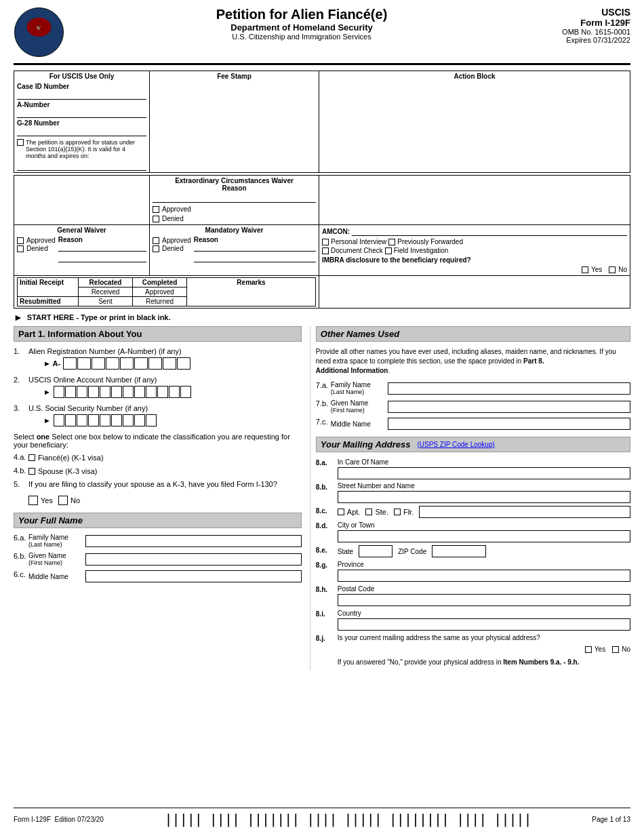 This screenshot has width=644, height=834. Describe the element at coordinates (157, 441) in the screenshot. I see `select-instruction: Select one Select one box below to indic…` at that location.